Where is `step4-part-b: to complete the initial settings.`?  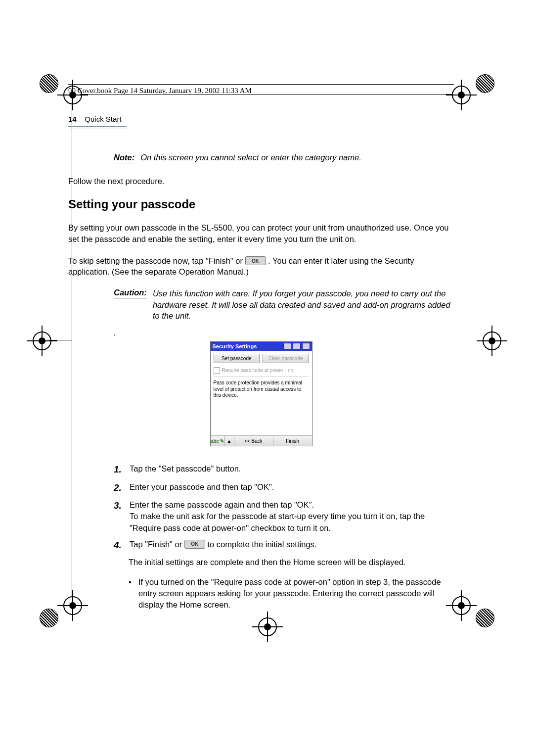
step4-part-b: to complete the initial settings. is located at coordinates (262, 544).